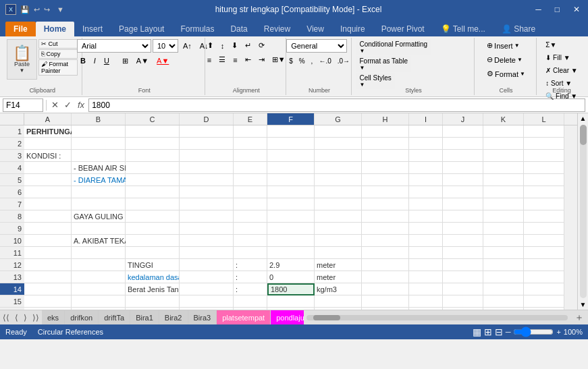 Image resolution: width=588 pixels, height=369 pixels. I want to click on cell-k11, so click(504, 253).